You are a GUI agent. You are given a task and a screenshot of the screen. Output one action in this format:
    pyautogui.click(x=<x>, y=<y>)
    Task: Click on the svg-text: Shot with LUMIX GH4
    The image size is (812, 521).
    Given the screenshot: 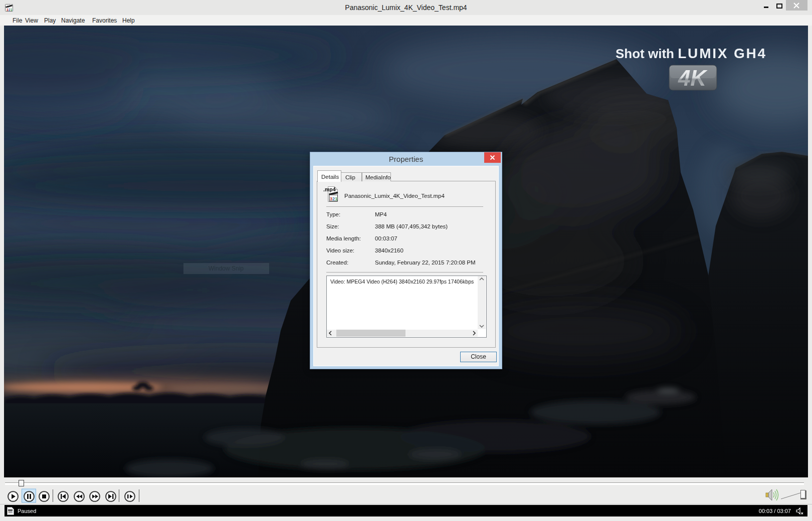 What is the action you would take?
    pyautogui.click(x=691, y=53)
    